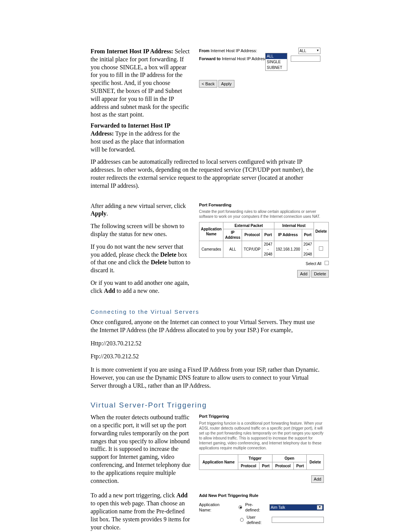  I want to click on p-del4: Delete, so click(159, 262).